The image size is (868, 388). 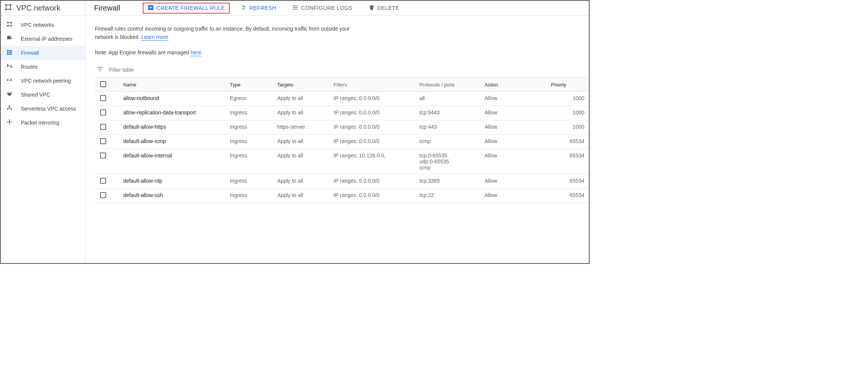 I want to click on sidebar-item-firewall: Firewall, so click(x=43, y=53).